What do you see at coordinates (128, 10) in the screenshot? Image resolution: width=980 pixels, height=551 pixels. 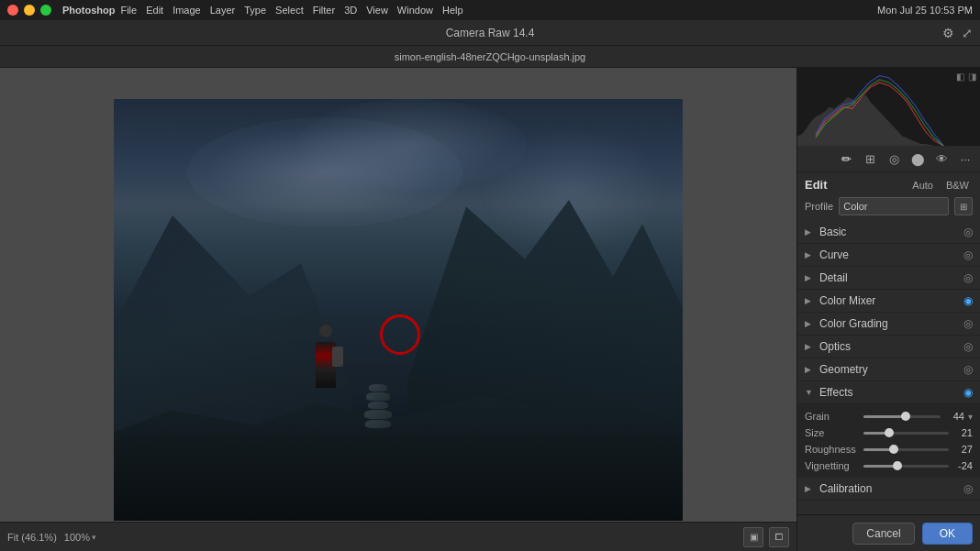 I see `menu-file: File` at bounding box center [128, 10].